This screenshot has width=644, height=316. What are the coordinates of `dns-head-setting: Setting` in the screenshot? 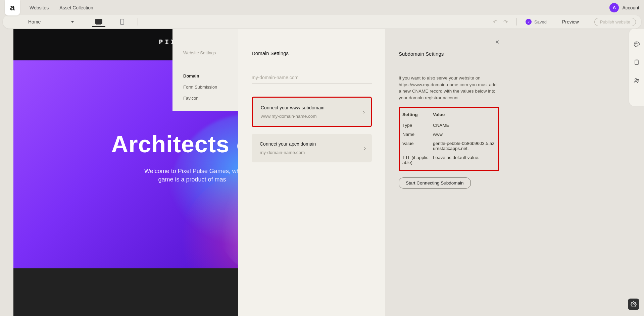 It's located at (416, 115).